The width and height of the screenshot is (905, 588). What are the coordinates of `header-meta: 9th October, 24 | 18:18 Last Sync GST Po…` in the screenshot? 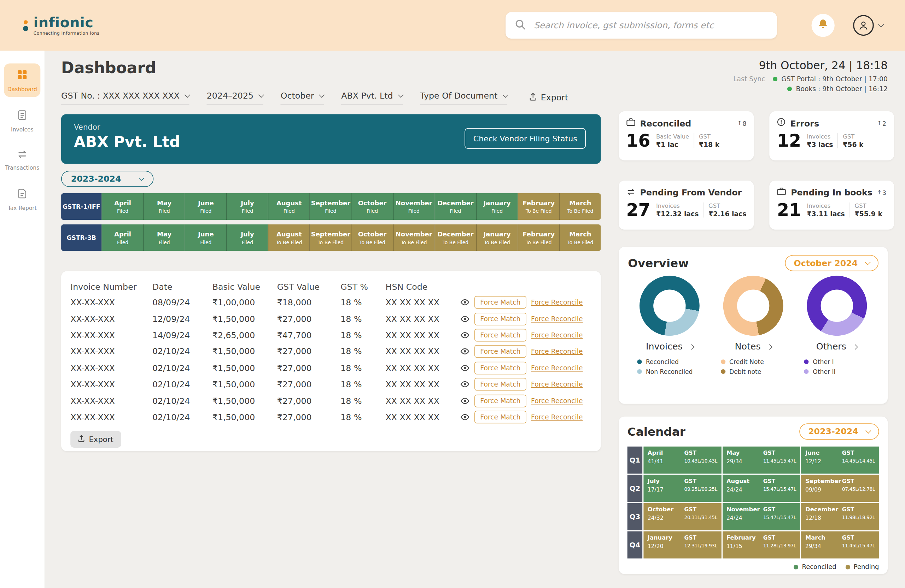 It's located at (810, 76).